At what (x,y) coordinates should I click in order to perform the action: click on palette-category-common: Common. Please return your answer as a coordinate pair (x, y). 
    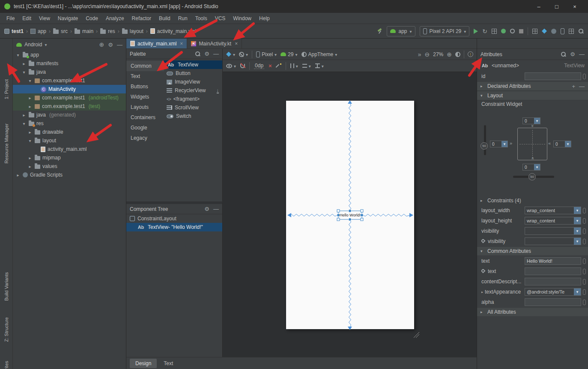
    Looking at the image, I should click on (145, 66).